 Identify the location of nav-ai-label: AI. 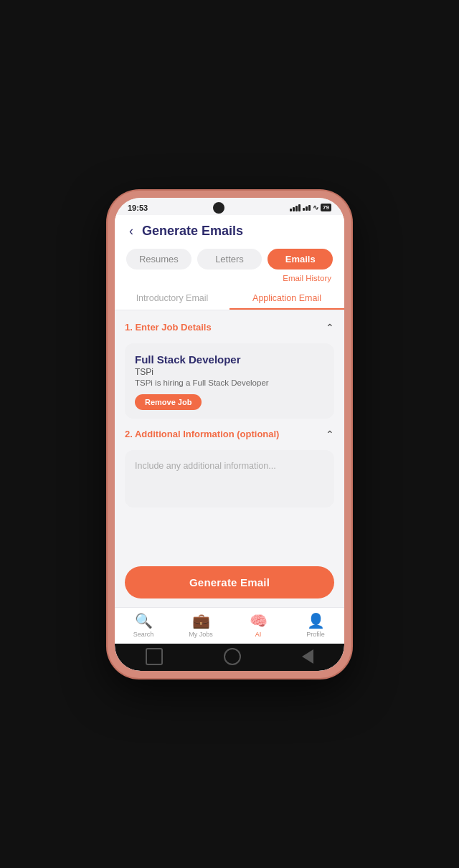
(258, 634).